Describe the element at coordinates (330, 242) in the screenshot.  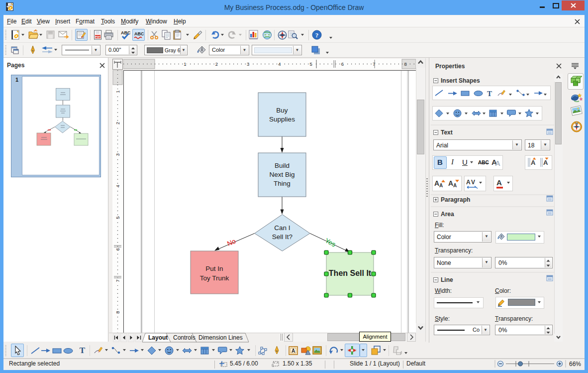
I see `svg-text: Yes` at that location.